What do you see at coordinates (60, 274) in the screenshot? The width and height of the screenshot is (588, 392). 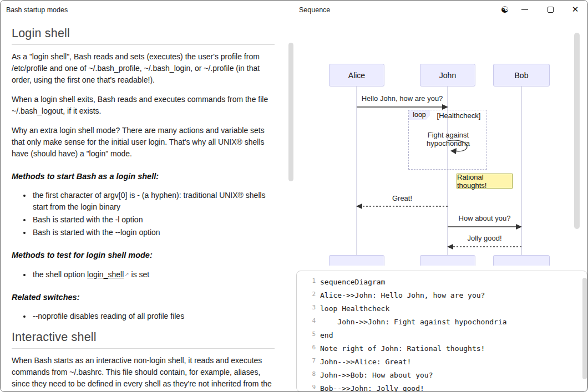 I see `list-item-text: the shell option` at bounding box center [60, 274].